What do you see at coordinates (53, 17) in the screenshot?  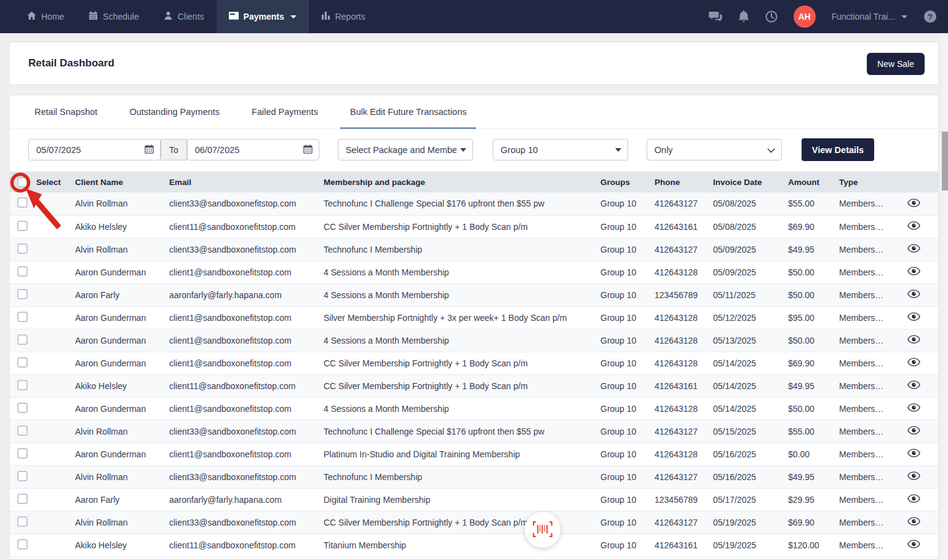 I see `nav-item-label: Home` at bounding box center [53, 17].